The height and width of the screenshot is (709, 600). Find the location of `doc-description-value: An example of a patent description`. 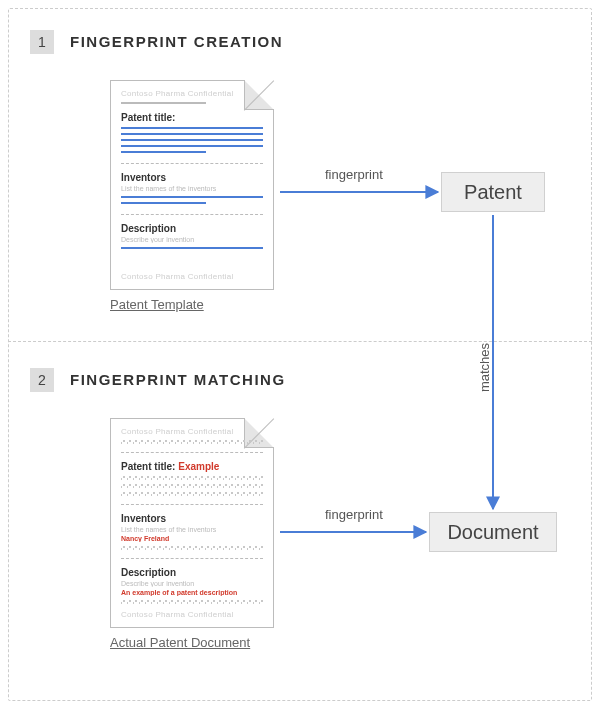

doc-description-value: An example of a patent description is located at coordinates (192, 592).